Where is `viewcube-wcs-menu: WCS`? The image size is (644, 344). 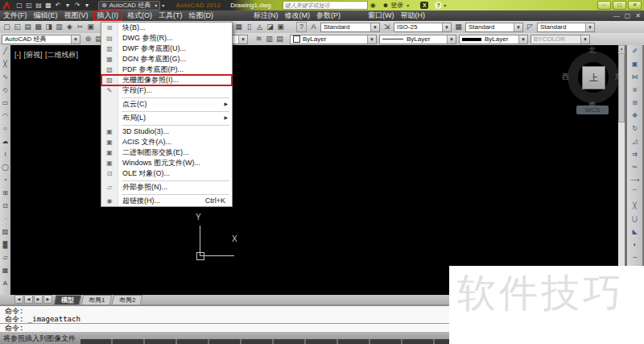
viewcube-wcs-menu: WCS is located at coordinates (592, 110).